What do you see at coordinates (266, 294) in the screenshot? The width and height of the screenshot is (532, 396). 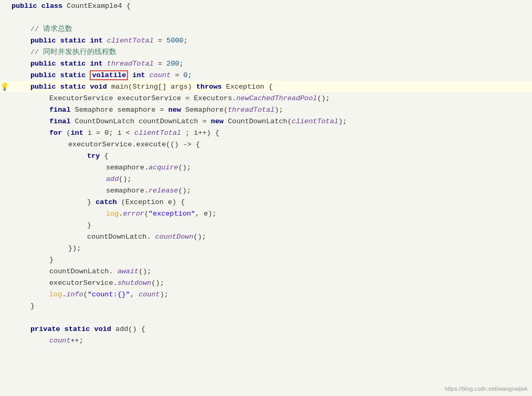 I see `code-line-26: log.info("count:{}", count);` at bounding box center [266, 294].